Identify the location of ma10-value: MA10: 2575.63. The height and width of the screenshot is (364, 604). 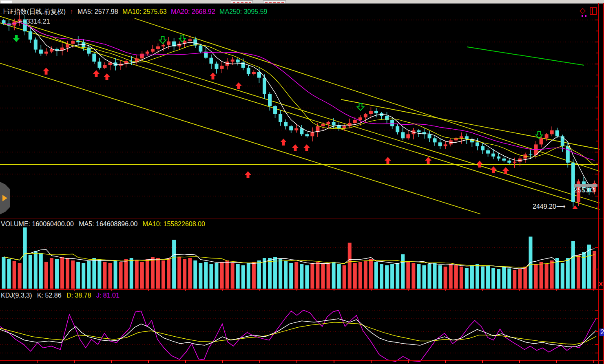
(144, 11).